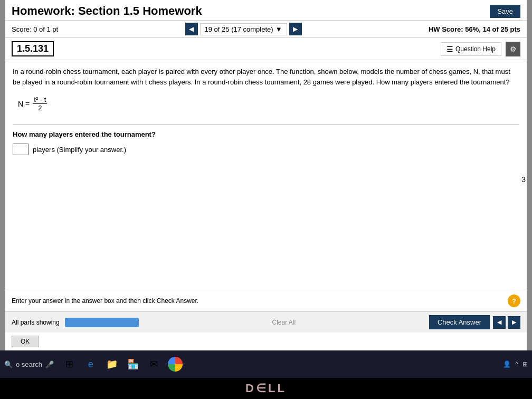  Describe the element at coordinates (29, 364) in the screenshot. I see `search-label: o search` at that location.